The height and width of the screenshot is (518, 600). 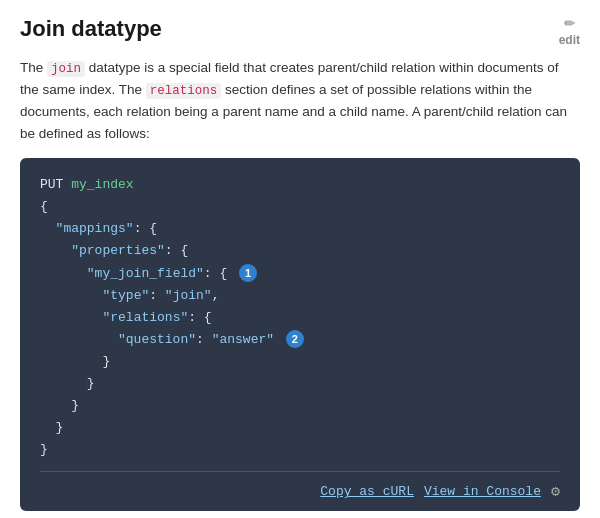 What do you see at coordinates (295, 339) in the screenshot?
I see `badge-2: 2` at bounding box center [295, 339].